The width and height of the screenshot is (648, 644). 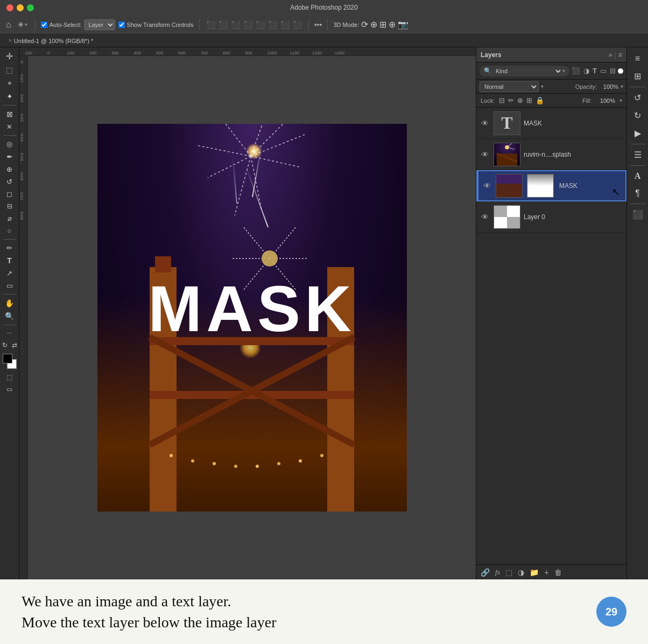 What do you see at coordinates (587, 71) in the screenshot?
I see `filter-adjust-icon: ◑` at bounding box center [587, 71].